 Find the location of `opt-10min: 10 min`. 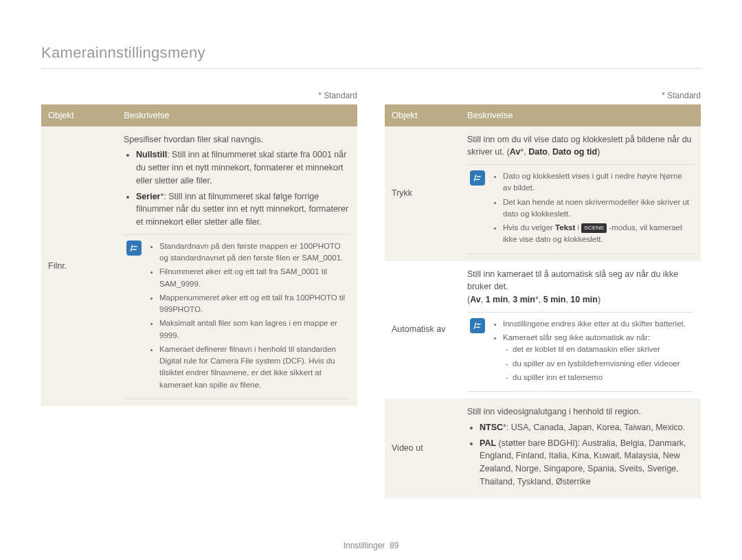

opt-10min: 10 min is located at coordinates (584, 300).